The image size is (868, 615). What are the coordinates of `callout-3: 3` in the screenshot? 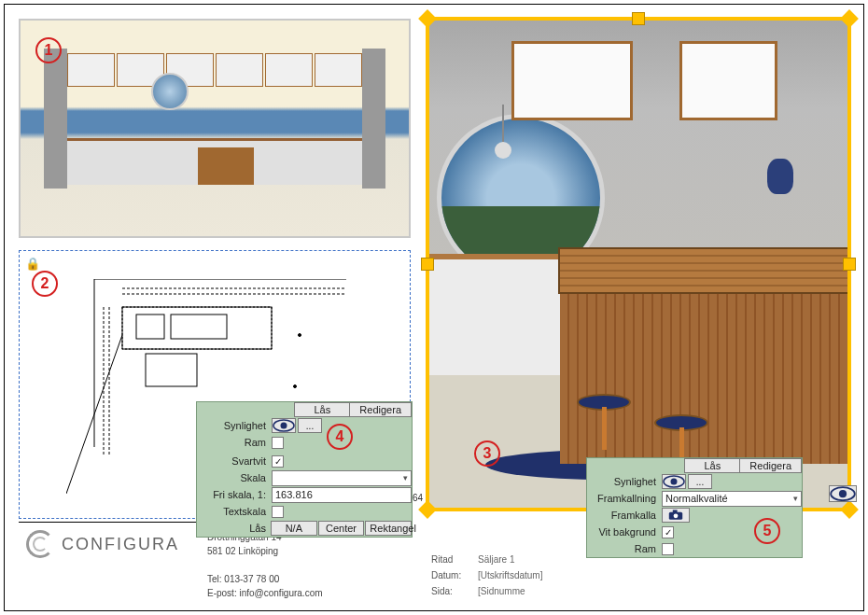 It's located at (487, 454).